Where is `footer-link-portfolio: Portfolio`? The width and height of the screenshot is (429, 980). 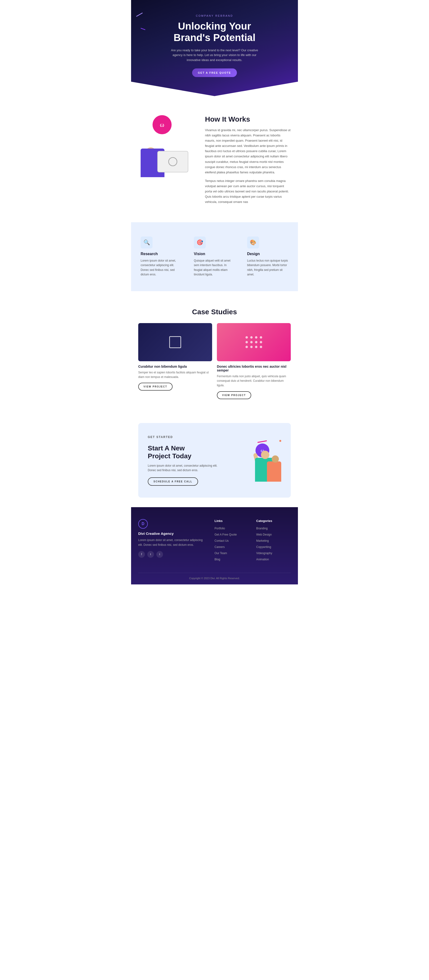 footer-link-portfolio: Portfolio is located at coordinates (220, 528).